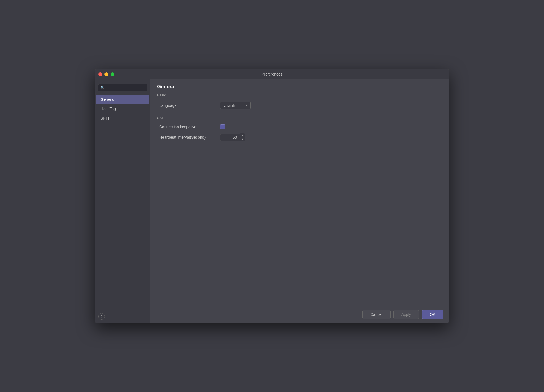 This screenshot has height=392, width=544. Describe the element at coordinates (223, 127) in the screenshot. I see `keepalive-checkbox: ✓` at that location.